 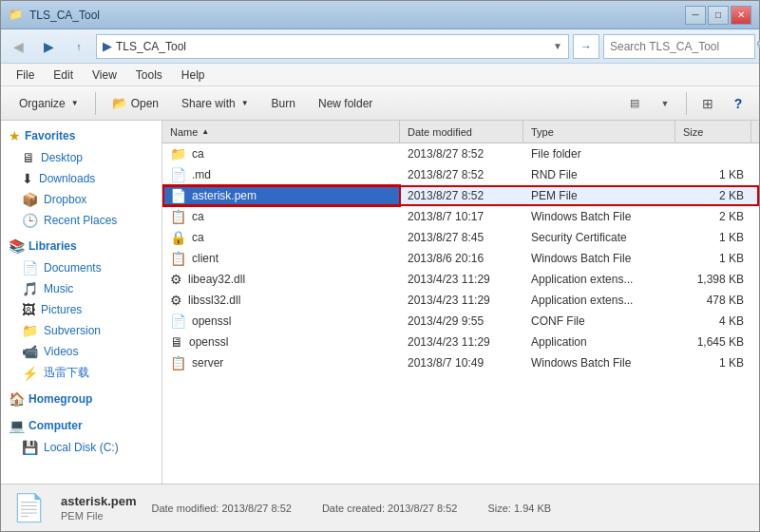 I want to click on organize-button: Organize ▼, so click(x=49, y=104).